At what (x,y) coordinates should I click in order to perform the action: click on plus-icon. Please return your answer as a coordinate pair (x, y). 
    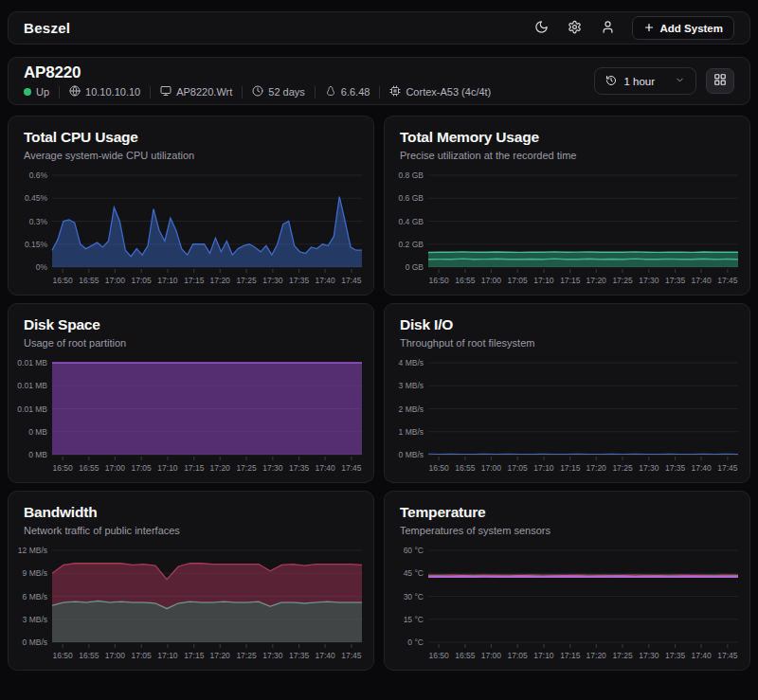
    Looking at the image, I should click on (649, 28).